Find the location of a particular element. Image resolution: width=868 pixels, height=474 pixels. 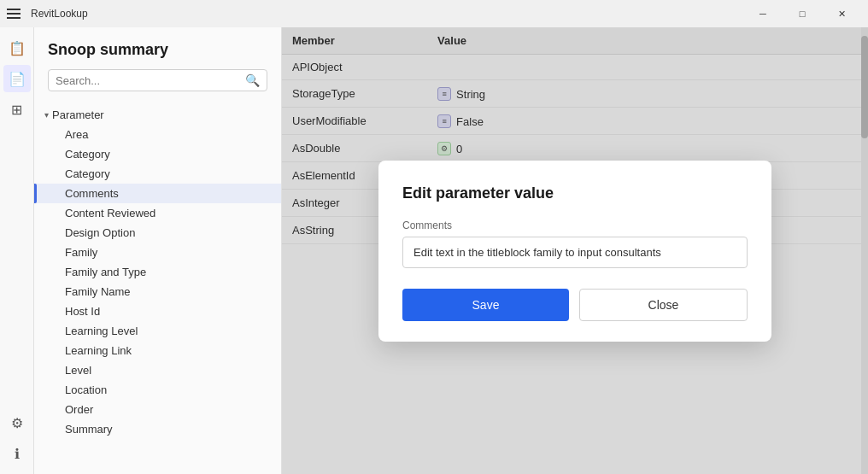

save-button: Save is located at coordinates (485, 305).